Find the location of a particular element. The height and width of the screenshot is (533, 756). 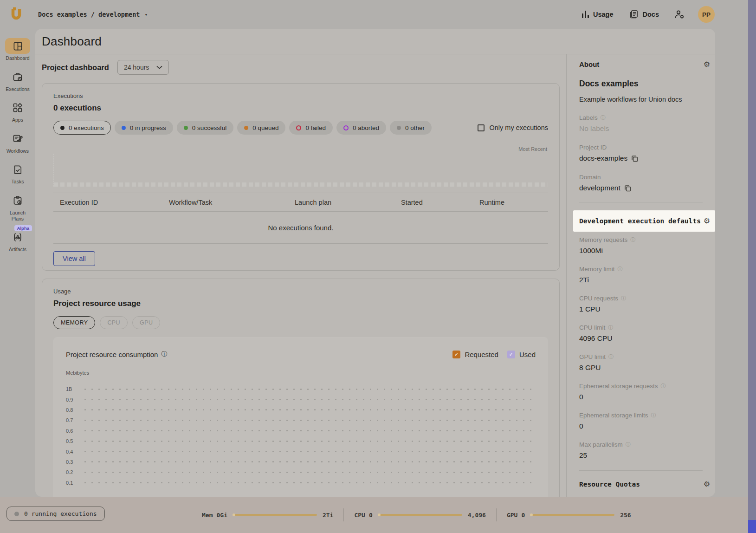

sidebar-item-dashboard: Dashboard is located at coordinates (18, 50).